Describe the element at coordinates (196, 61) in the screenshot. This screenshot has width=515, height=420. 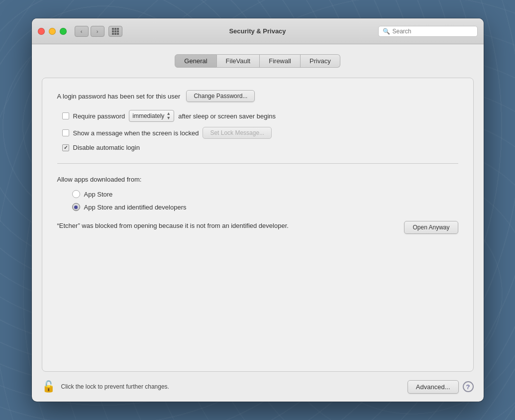
I see `tab-general: General` at that location.